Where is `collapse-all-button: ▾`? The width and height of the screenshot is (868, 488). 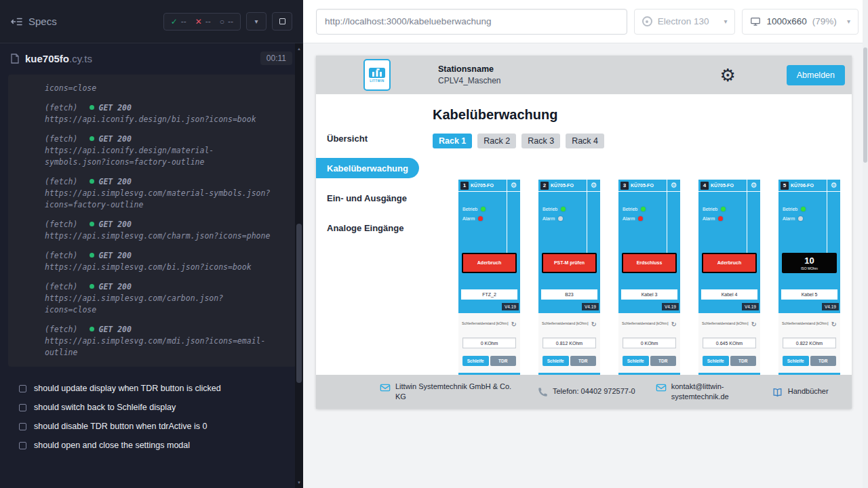
collapse-all-button: ▾ is located at coordinates (256, 22).